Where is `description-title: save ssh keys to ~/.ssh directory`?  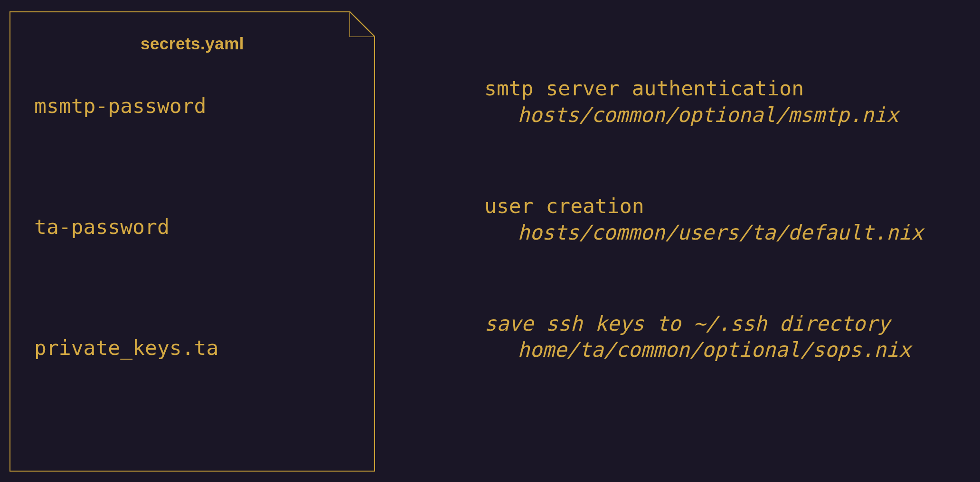
description-title: save ssh keys to ~/.ssh directory is located at coordinates (704, 324).